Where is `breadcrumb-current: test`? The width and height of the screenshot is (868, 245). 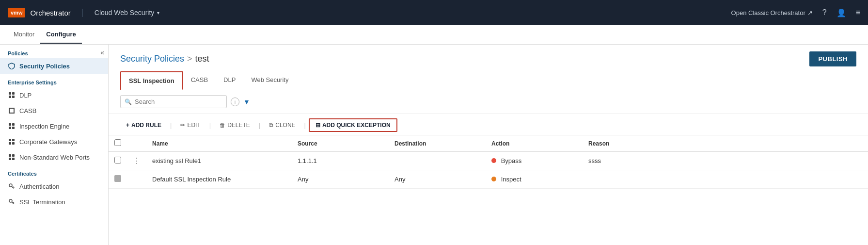 breadcrumb-current: test is located at coordinates (203, 59).